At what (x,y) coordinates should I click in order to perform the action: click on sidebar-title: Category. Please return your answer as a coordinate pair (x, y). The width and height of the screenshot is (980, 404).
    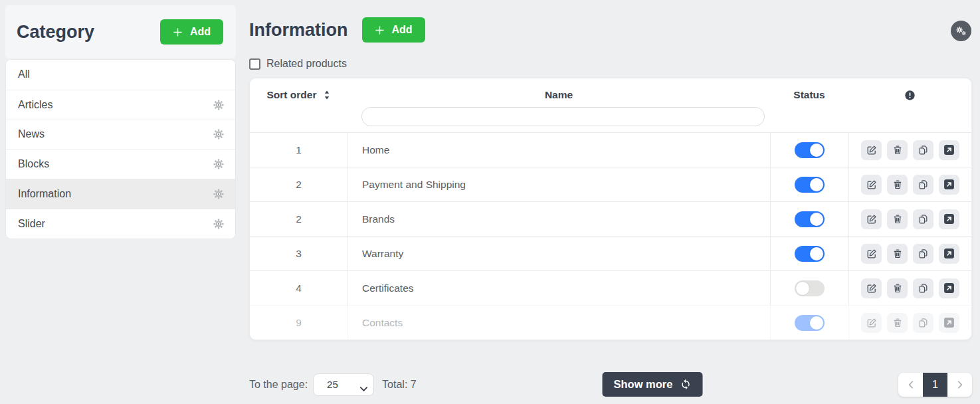
    Looking at the image, I should click on (56, 32).